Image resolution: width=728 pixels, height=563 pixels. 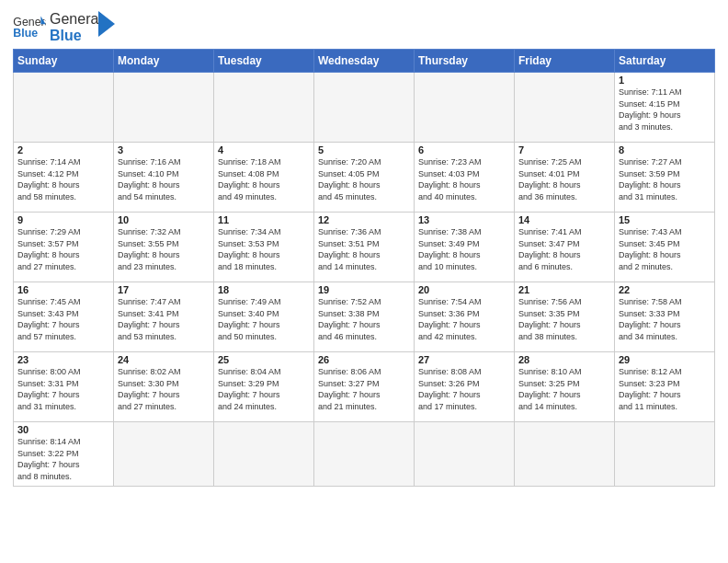 What do you see at coordinates (665, 389) in the screenshot?
I see `day-info: Sunrise: 8:12 AM Sunset: 3:23 PM Dayligh…` at bounding box center [665, 389].